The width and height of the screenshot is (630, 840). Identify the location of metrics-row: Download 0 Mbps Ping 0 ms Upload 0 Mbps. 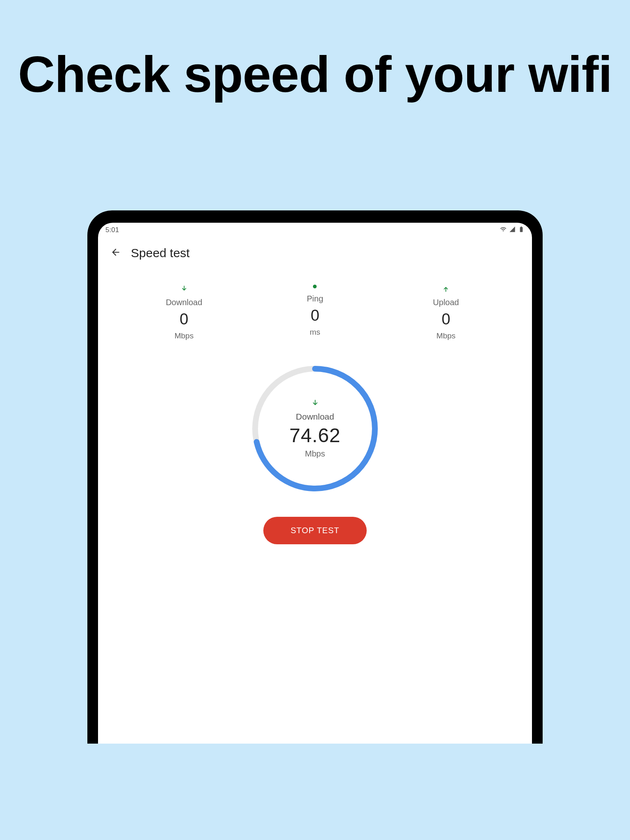
(315, 313).